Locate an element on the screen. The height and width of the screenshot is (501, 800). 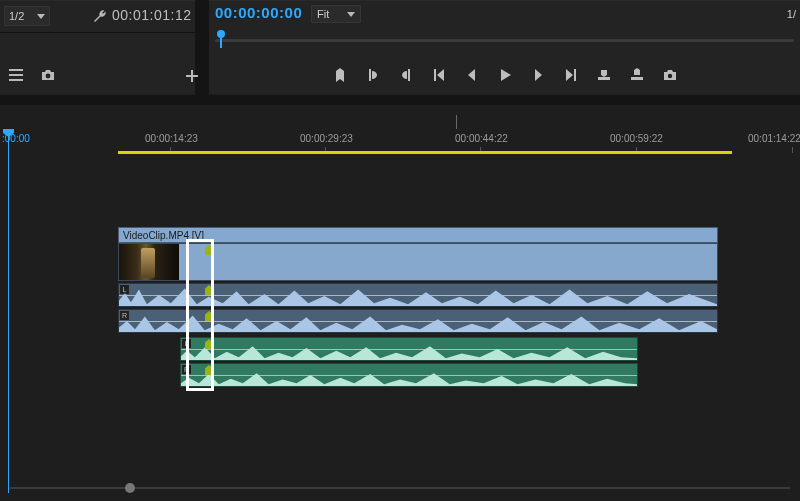
add-button-icon is located at coordinates (192, 76).